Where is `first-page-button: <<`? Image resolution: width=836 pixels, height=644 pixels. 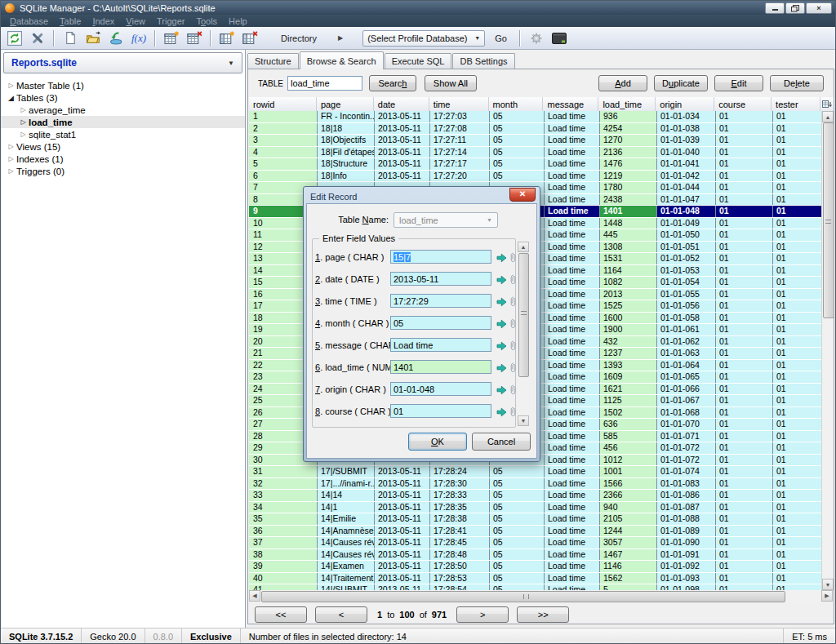
first-page-button: << is located at coordinates (281, 615).